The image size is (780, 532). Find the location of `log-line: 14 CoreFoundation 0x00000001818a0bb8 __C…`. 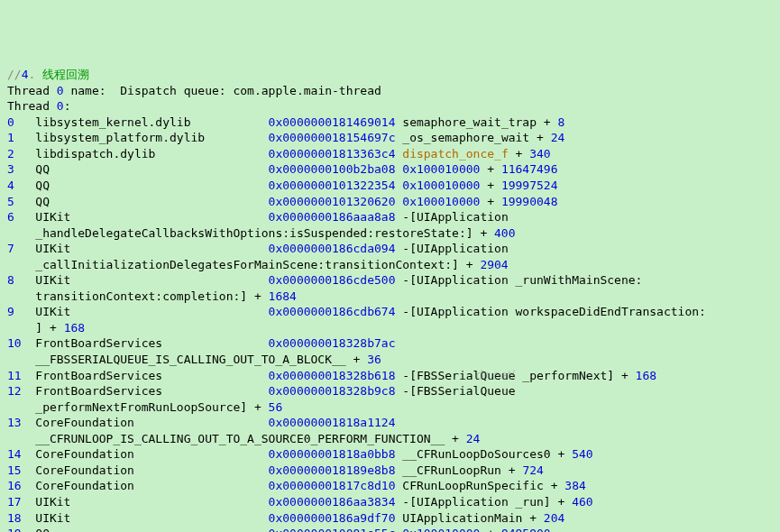

log-line: 14 CoreFoundation 0x00000001818a0bb8 __C… is located at coordinates (390, 454).